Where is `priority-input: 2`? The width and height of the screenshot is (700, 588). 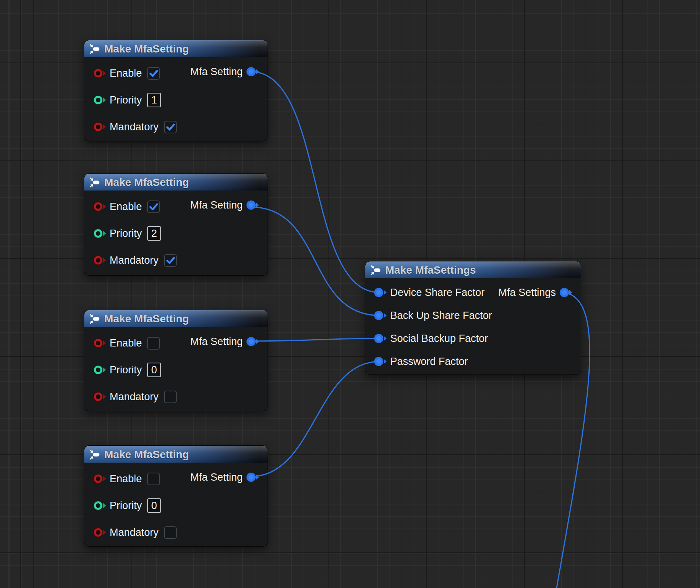 priority-input: 2 is located at coordinates (154, 233).